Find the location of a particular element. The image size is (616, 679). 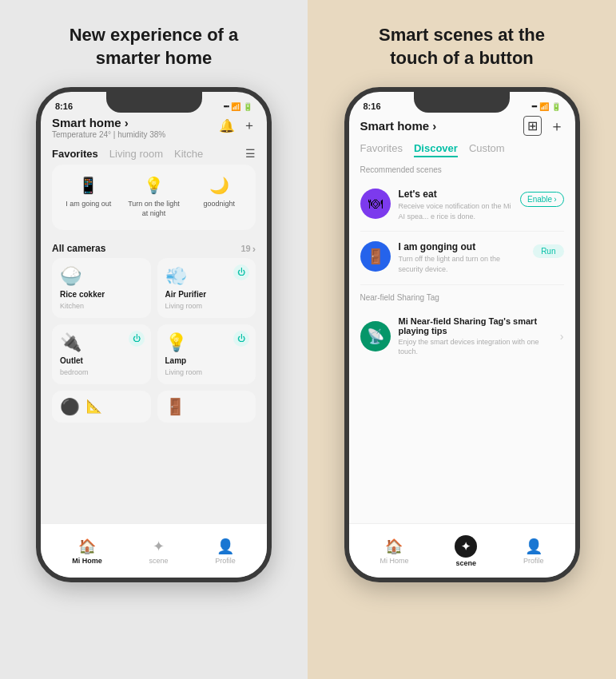

home-subtitle: Temperature 24° | humidity 38% is located at coordinates (109, 134).